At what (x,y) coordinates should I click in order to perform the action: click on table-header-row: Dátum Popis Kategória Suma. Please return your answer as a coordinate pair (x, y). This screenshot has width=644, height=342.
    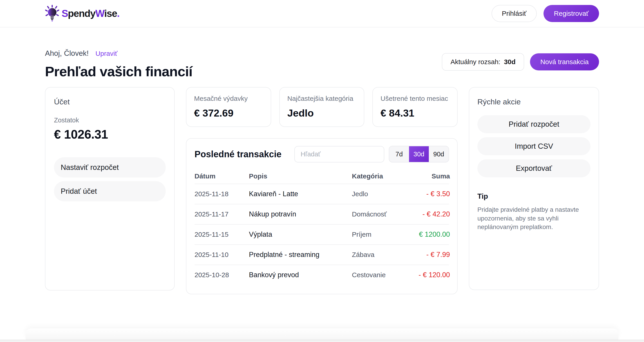
    Looking at the image, I should click on (322, 178).